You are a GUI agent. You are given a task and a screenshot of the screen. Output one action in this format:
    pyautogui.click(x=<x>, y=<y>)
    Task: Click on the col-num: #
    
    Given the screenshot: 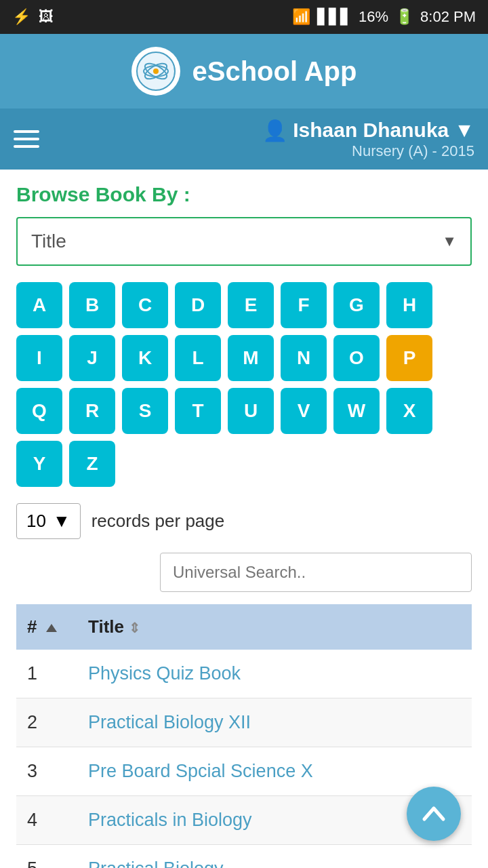 What is the action you would take?
    pyautogui.click(x=47, y=627)
    